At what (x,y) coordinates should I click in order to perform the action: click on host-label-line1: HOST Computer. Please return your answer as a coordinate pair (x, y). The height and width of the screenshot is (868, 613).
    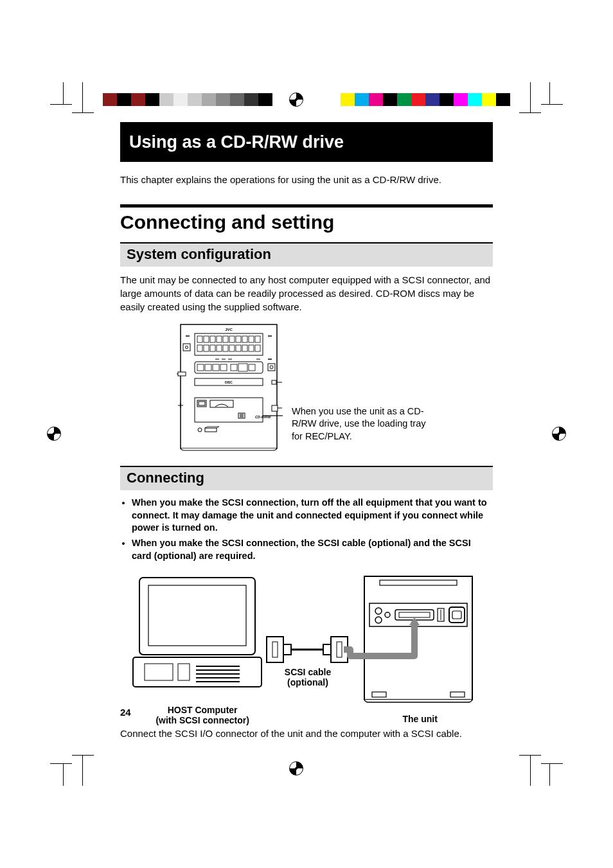
    Looking at the image, I should click on (202, 710).